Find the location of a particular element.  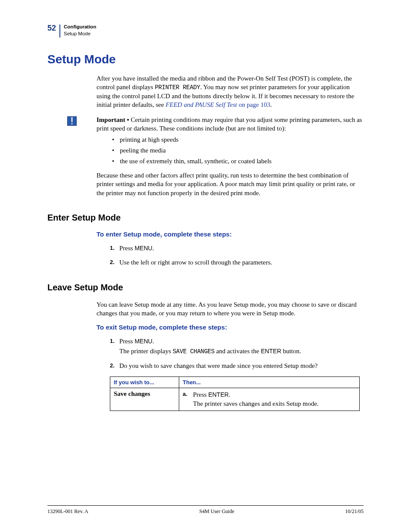

page-footer: 13290L-001 Rev. A S4M User Guide 10/21/0… is located at coordinates (206, 510).